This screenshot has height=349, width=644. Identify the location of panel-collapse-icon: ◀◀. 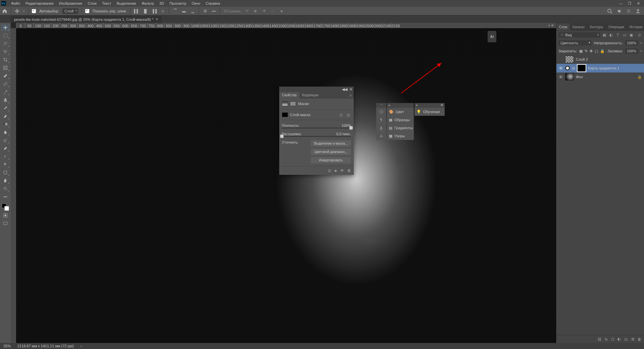
(345, 89).